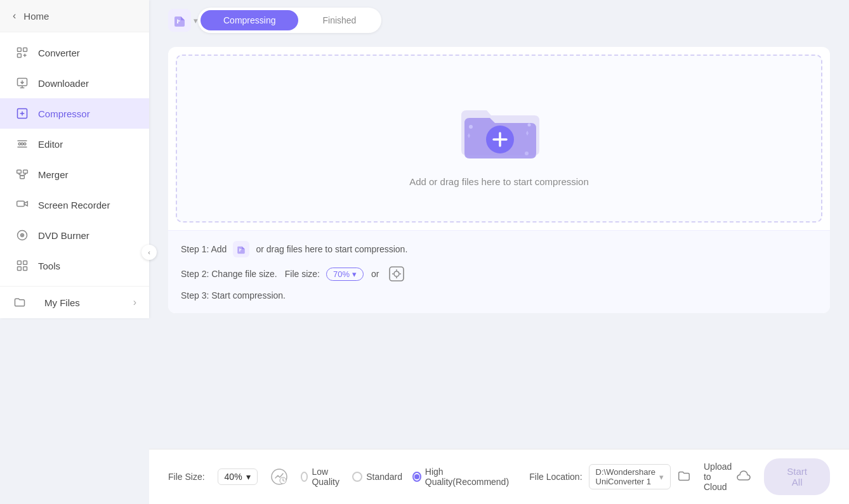 The width and height of the screenshot is (849, 504). Describe the element at coordinates (289, 20) in the screenshot. I see `tab-switcher: Compressing Finished` at that location.